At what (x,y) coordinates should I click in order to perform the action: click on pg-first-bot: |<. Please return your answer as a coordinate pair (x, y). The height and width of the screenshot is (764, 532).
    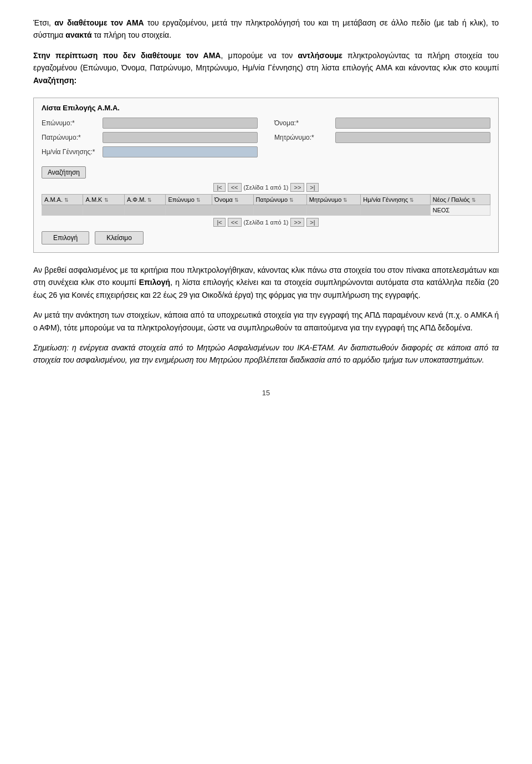
    Looking at the image, I should click on (219, 222).